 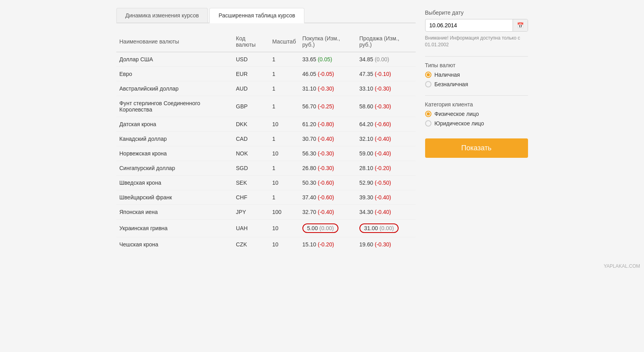 I want to click on tab-dynamics: Динамика изменения курсов, so click(x=162, y=15).